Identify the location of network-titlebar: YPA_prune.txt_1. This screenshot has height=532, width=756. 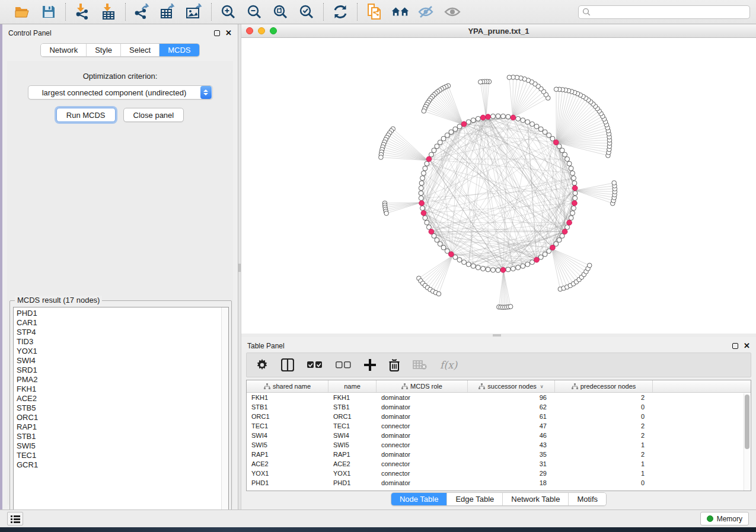
(499, 31).